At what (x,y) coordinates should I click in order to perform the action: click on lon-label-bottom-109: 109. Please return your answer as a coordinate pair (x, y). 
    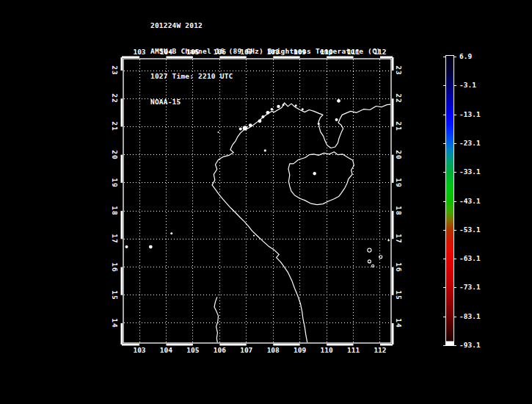
    Looking at the image, I should click on (299, 350).